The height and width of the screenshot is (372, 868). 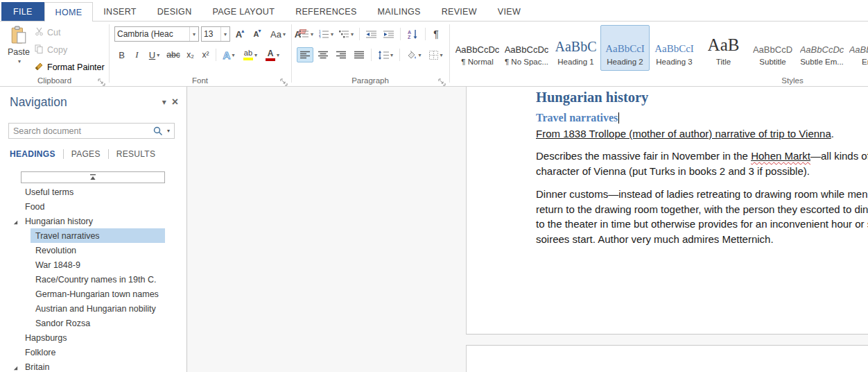 What do you see at coordinates (527, 48) in the screenshot?
I see `style-no-spac: AaBbCcDc¶ No Spac...` at bounding box center [527, 48].